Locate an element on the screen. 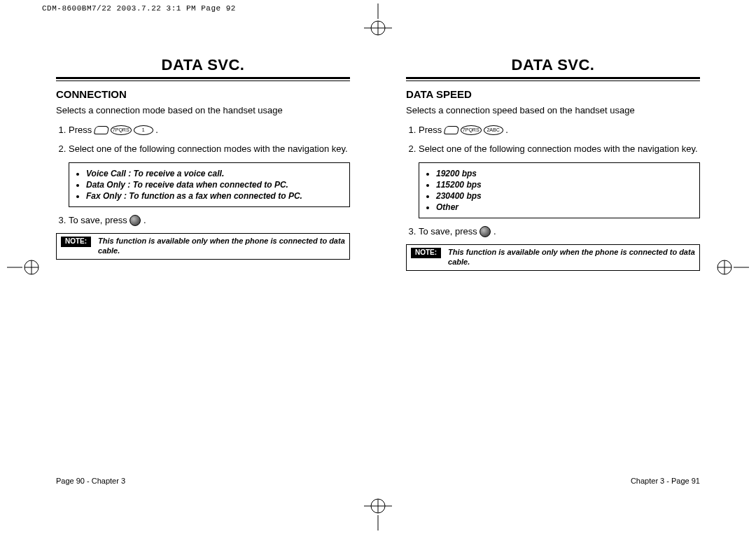 The image size is (756, 534). option-item: Fax Only : To function as a fax when con… is located at coordinates (215, 196).